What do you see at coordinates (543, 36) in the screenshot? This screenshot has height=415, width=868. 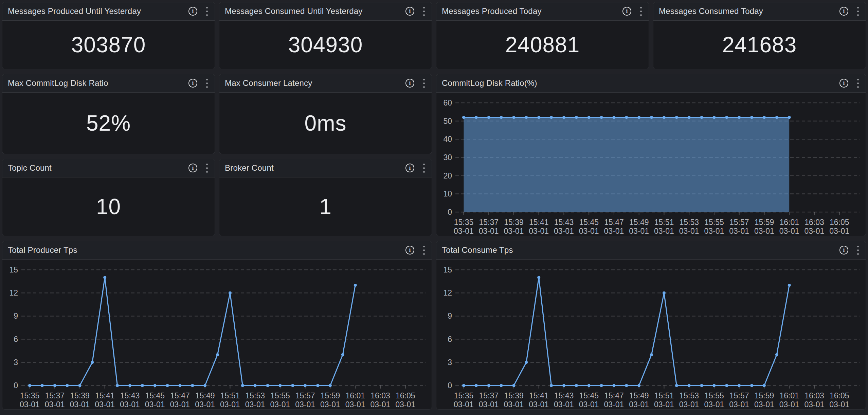 I see `stat-panel-messages-produced-today: Messages Produced Today i 240881` at bounding box center [543, 36].